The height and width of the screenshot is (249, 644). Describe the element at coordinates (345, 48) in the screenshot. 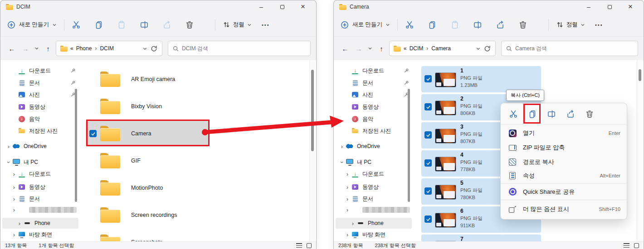

I see `back-button` at that location.